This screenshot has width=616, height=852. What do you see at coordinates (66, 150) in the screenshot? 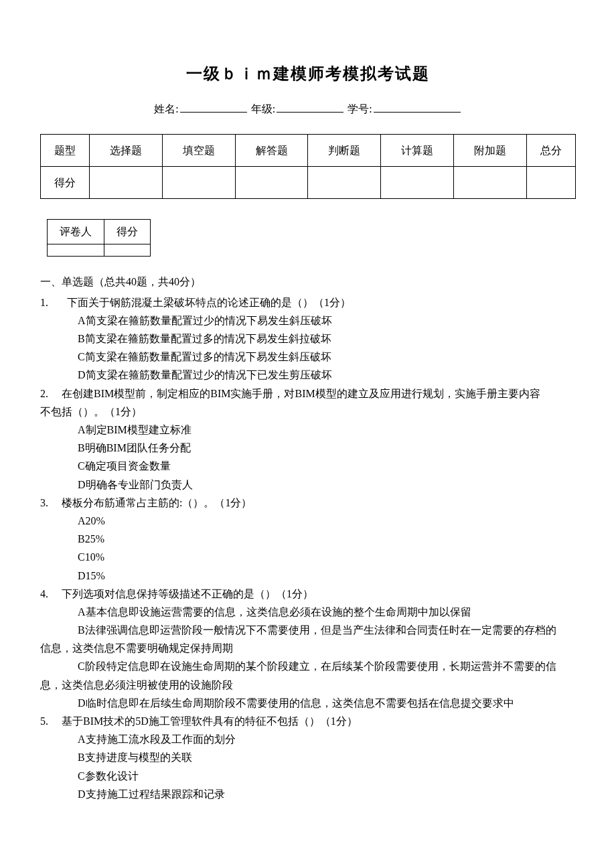
I see `col-header: 题型` at bounding box center [66, 150].